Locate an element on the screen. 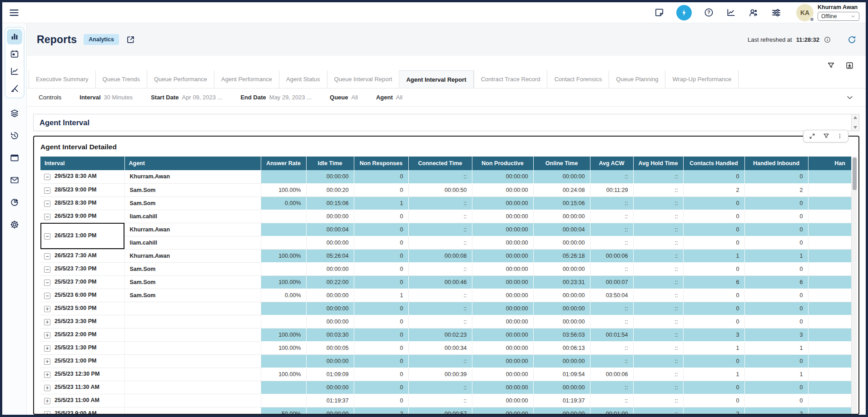  collapse-toggle-icon: − is located at coordinates (47, 191).